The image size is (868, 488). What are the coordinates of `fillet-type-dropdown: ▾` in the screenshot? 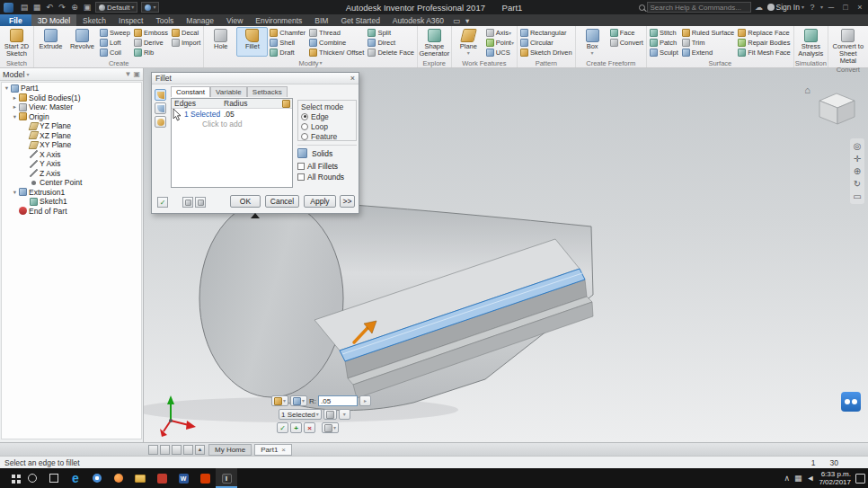 It's located at (280, 401).